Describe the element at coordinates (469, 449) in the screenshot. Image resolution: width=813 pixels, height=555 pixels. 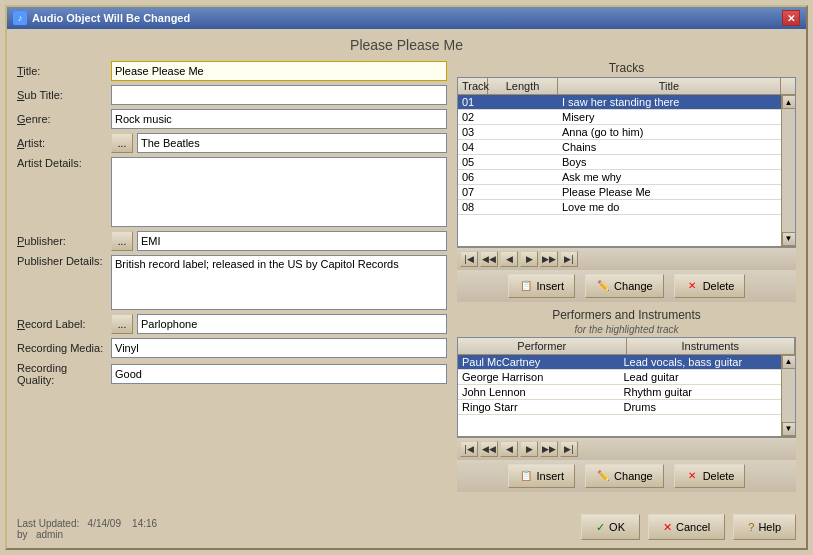
I see `performers-first-button: |◀` at that location.